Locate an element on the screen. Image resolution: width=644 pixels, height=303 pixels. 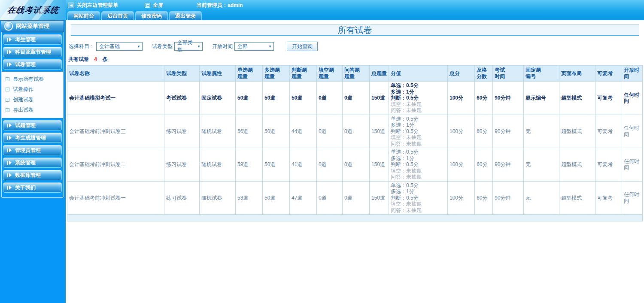
table-row: 会计基础考前冲刺试卷一练习试卷随机试卷53道50道47道0道0道150道单选：0… is located at coordinates (355, 198).